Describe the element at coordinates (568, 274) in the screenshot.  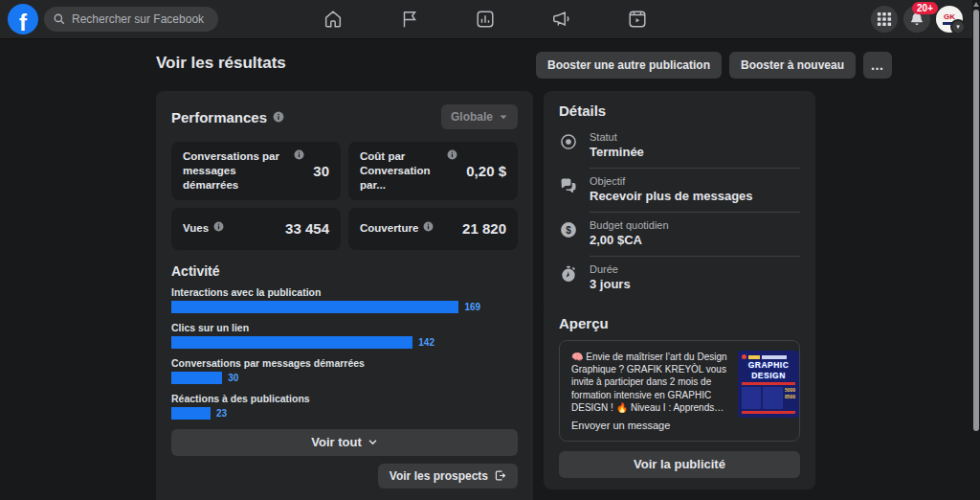
I see `stopwatch-icon` at that location.